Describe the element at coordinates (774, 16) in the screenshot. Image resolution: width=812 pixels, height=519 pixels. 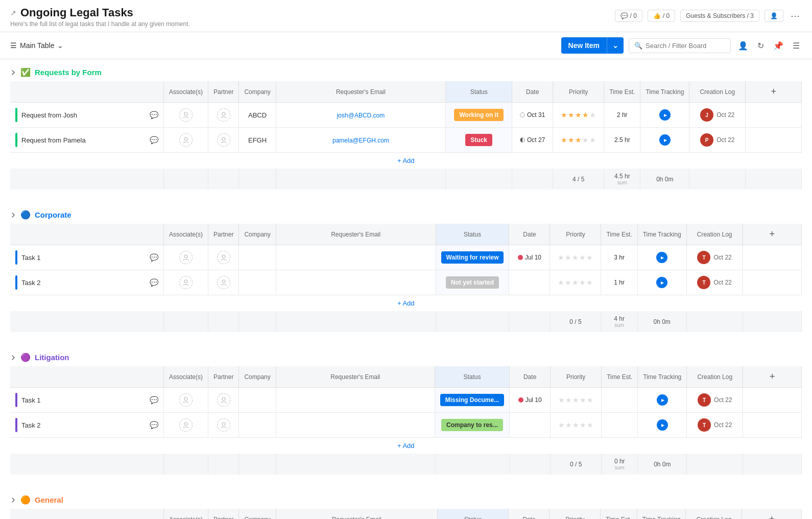
I see `invite-button: 👤` at that location.